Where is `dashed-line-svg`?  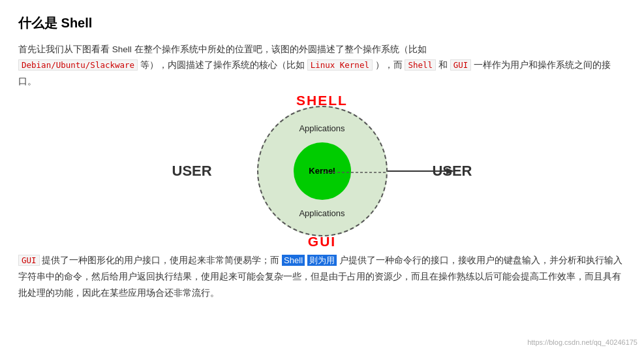
dashed-line-svg is located at coordinates (322, 171).